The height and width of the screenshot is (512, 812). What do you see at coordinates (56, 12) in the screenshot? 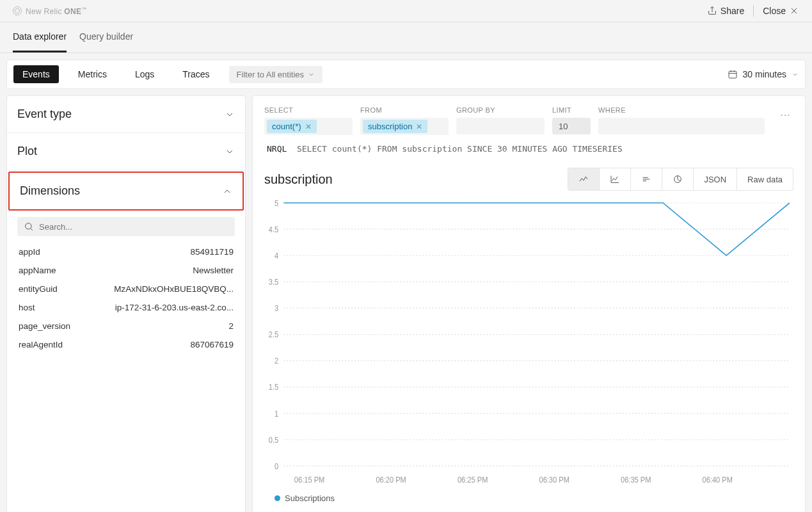
I see `brand-text: New Relic ONE™` at bounding box center [56, 12].